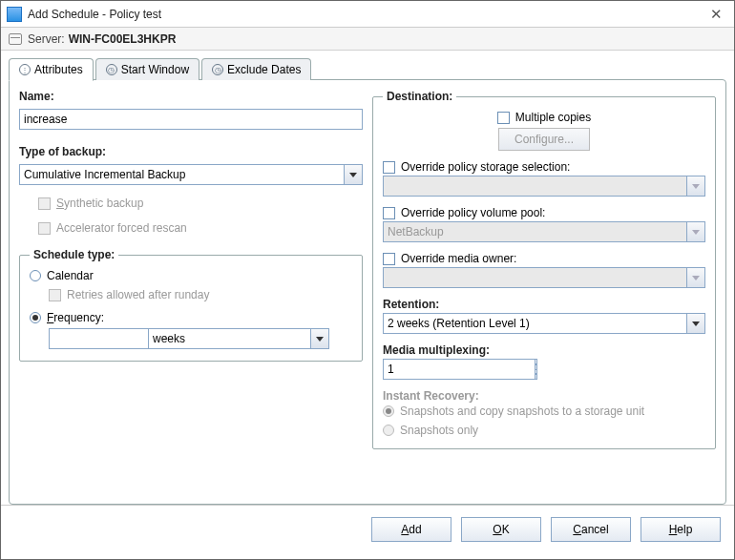 The height and width of the screenshot is (560, 735). What do you see at coordinates (263, 70) in the screenshot?
I see `tab-label: Exclude Dates` at bounding box center [263, 70].